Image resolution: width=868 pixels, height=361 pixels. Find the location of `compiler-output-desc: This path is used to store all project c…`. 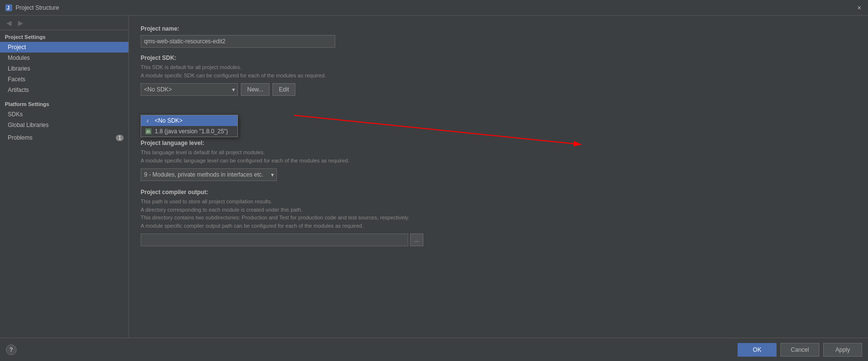

compiler-output-desc: This path is used to store all project c… is located at coordinates (498, 214).